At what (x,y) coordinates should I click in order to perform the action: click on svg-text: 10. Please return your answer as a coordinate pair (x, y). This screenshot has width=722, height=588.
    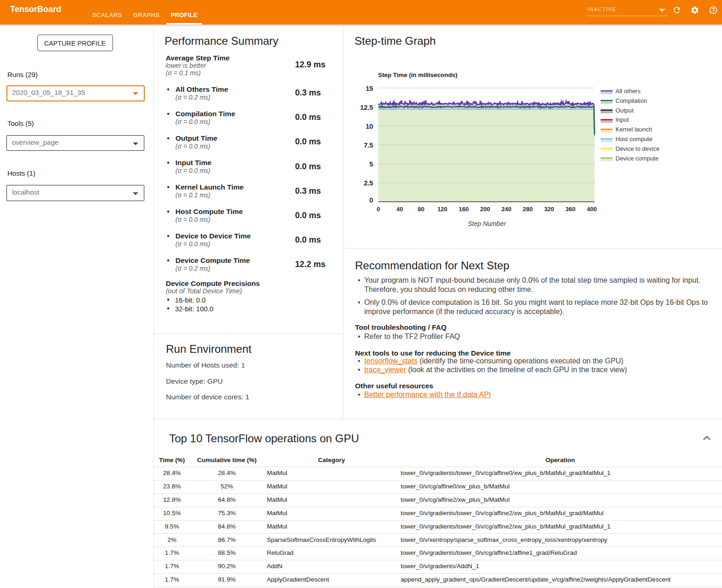
    Looking at the image, I should click on (369, 126).